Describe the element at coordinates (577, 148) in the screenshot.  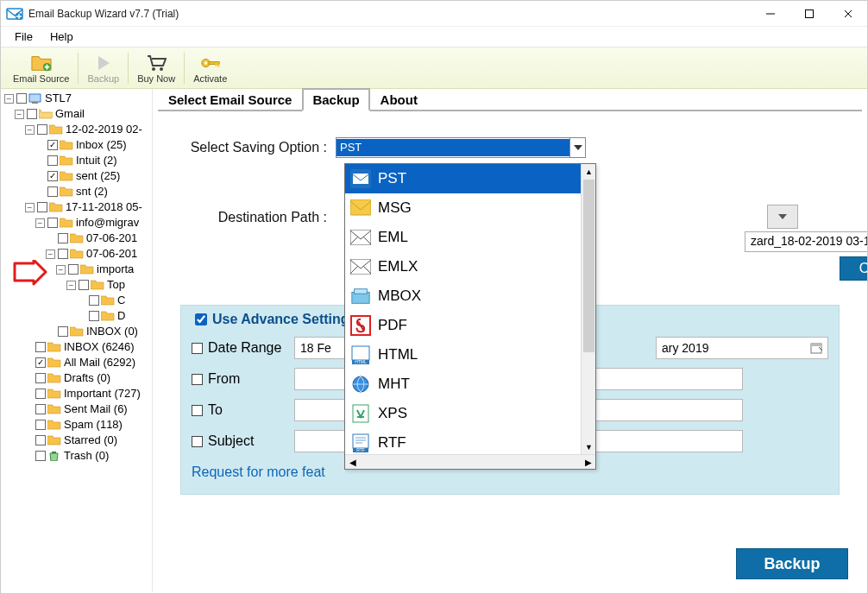
I see `chevron-down-icon` at that location.